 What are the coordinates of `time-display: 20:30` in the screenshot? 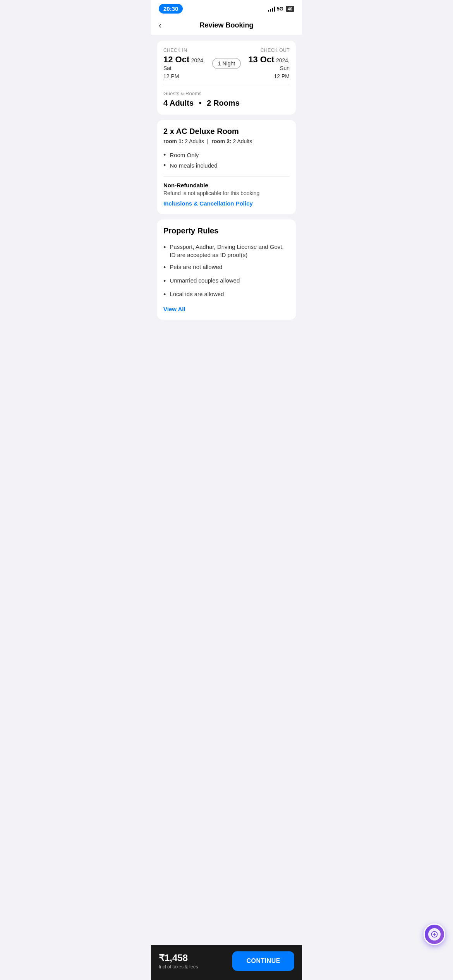 It's located at (171, 9).